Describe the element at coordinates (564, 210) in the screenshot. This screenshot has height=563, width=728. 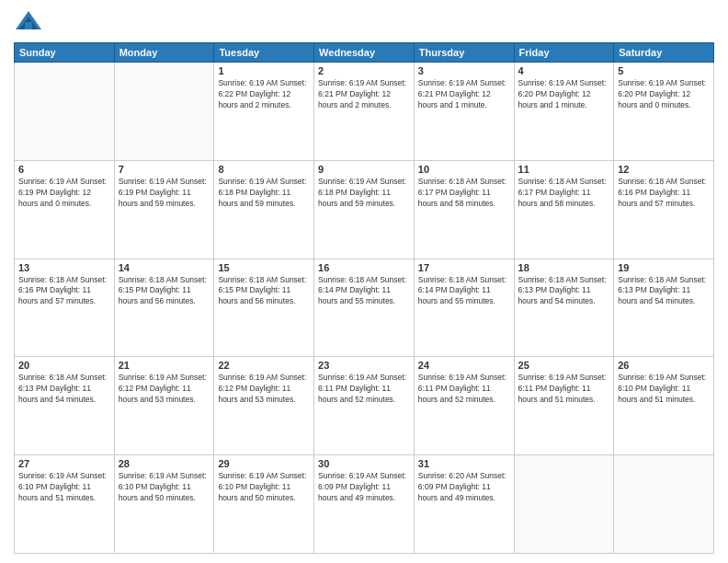
I see `calendar-cell-1-5: 11Sunrise: 6:18 AM Sunset: 6:17 PM Dayli…` at that location.